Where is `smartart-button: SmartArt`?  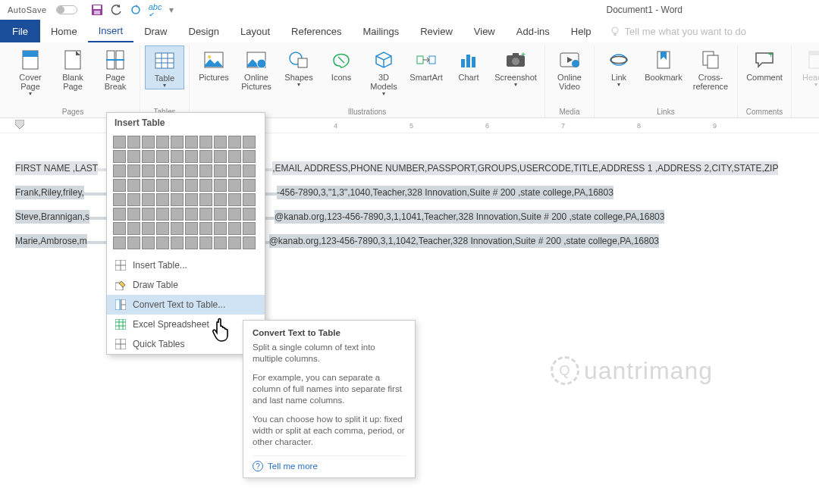
smartart-button: SmartArt is located at coordinates (426, 71).